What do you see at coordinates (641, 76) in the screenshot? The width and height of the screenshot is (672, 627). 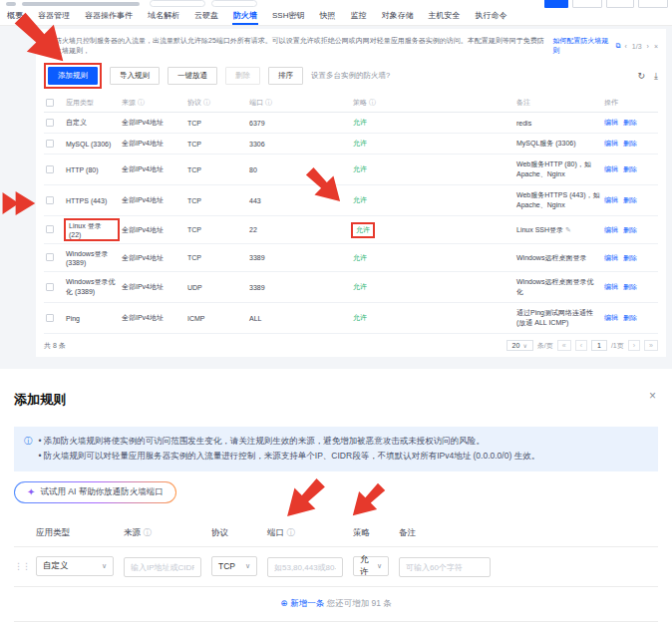 I see `refresh-icon: ↻` at bounding box center [641, 76].